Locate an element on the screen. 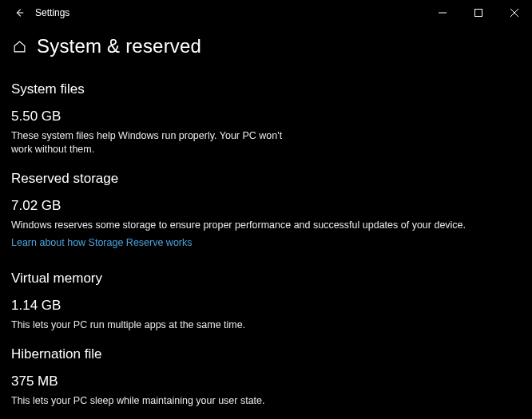  close-icon is located at coordinates (514, 13).